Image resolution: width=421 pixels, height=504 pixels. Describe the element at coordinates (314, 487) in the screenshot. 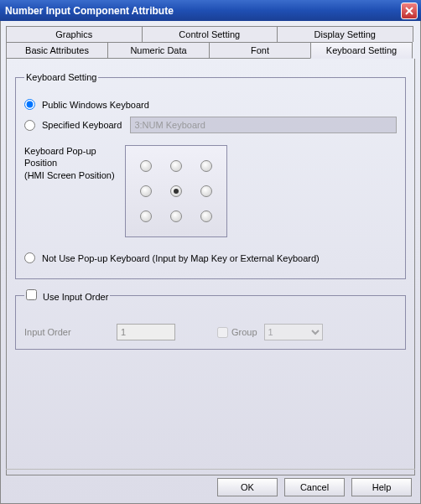

I see `cancel-button: Cancel` at that location.